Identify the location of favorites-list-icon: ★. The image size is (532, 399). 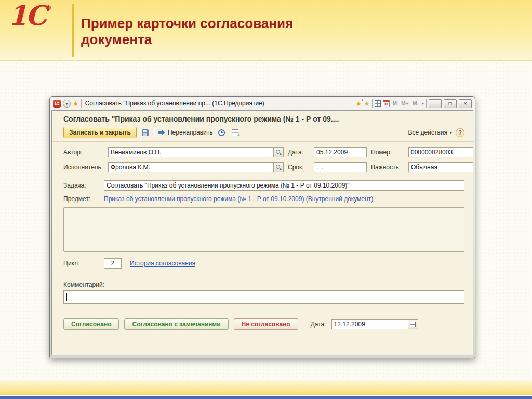
(367, 104).